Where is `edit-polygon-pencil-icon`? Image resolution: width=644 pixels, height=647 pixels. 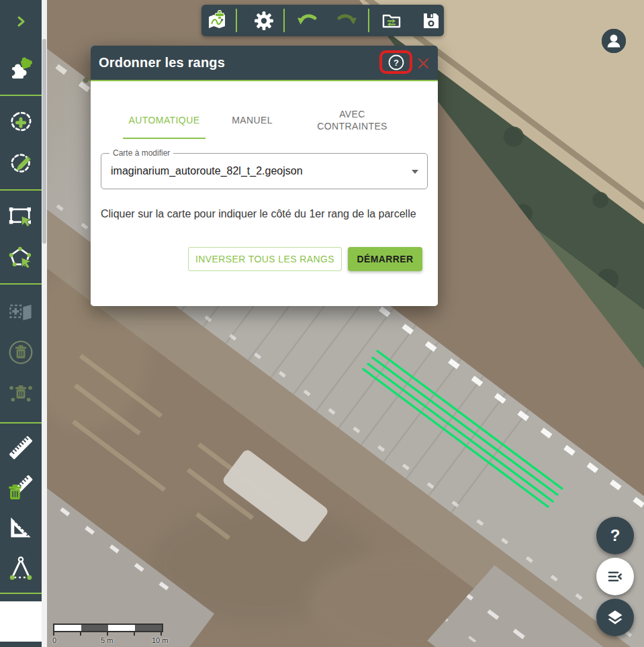
edit-polygon-pencil-icon is located at coordinates (21, 164).